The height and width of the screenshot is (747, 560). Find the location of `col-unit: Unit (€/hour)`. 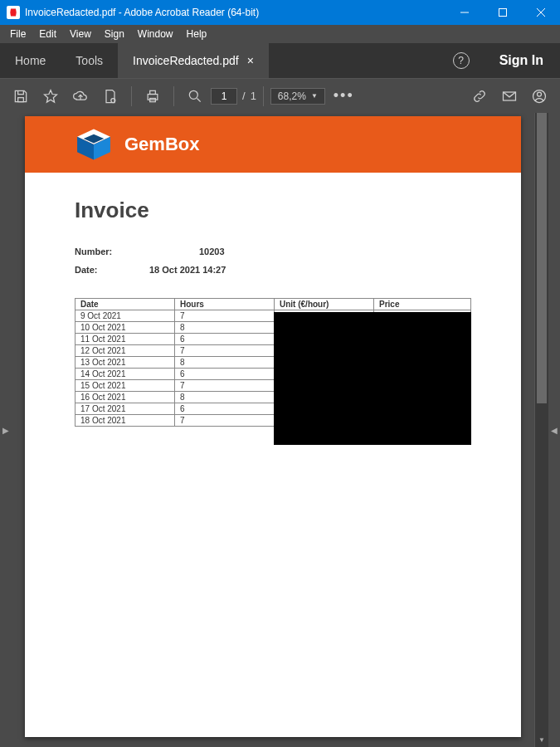

col-unit: Unit (€/hour) is located at coordinates (324, 305).